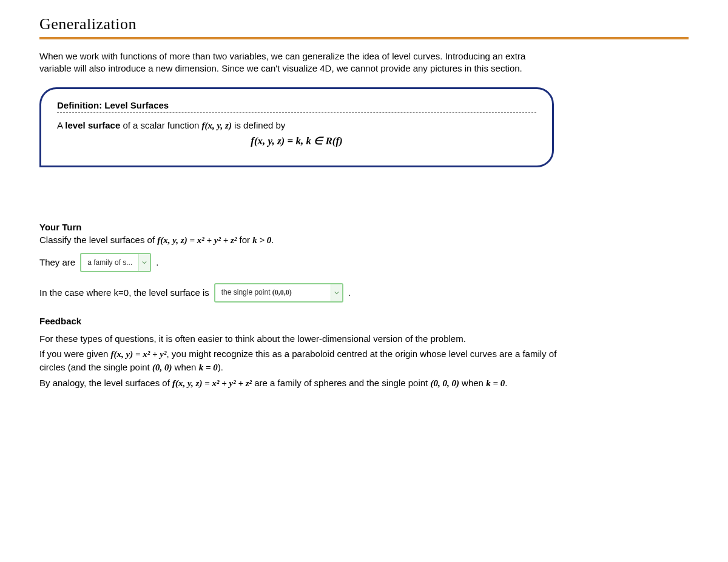  What do you see at coordinates (364, 293) in the screenshot?
I see `answer-row-2: In the case where k=0, the level surface…` at bounding box center [364, 293].